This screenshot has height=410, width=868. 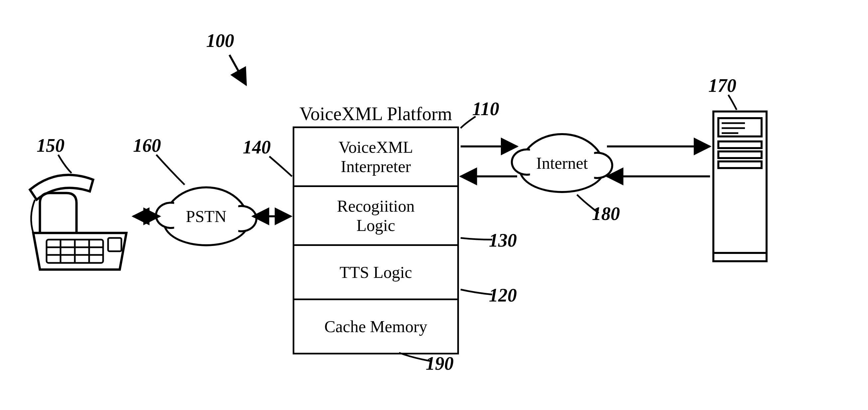 What do you see at coordinates (376, 216) in the screenshot?
I see `row-recognition-label: Recogiition Logic` at bounding box center [376, 216].